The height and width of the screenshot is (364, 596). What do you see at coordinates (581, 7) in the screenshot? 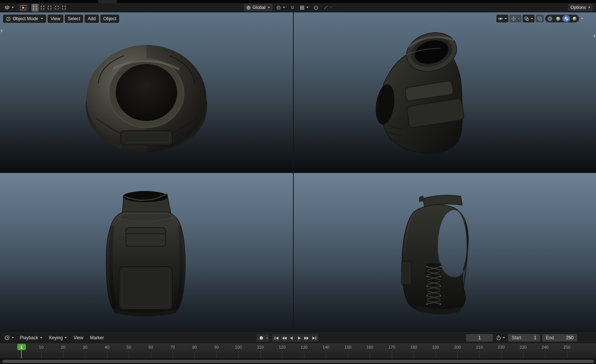
I see `options-dropdown: Options` at bounding box center [581, 7].